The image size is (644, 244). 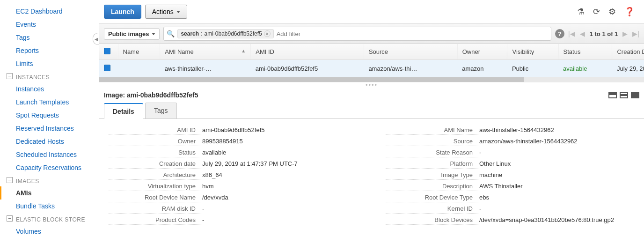 I want to click on detail-title: Image: ami-0bab9d6dffb52fef5, so click(x=151, y=95).